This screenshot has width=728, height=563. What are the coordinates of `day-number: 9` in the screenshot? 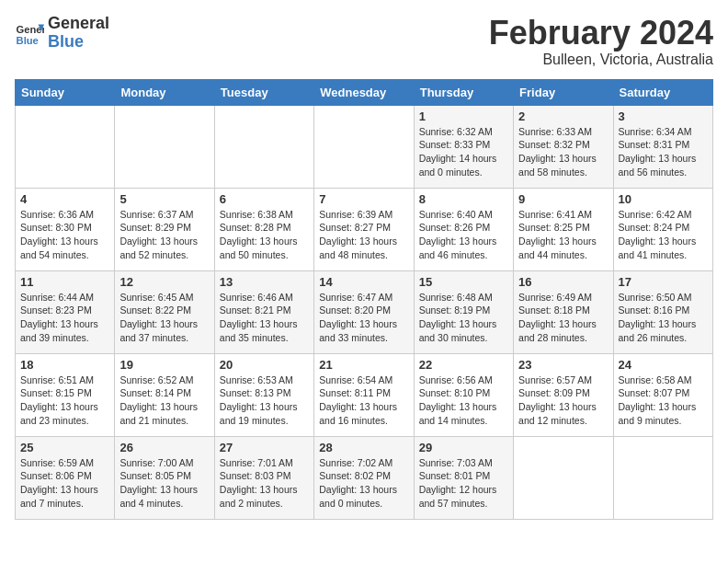 It's located at (563, 199).